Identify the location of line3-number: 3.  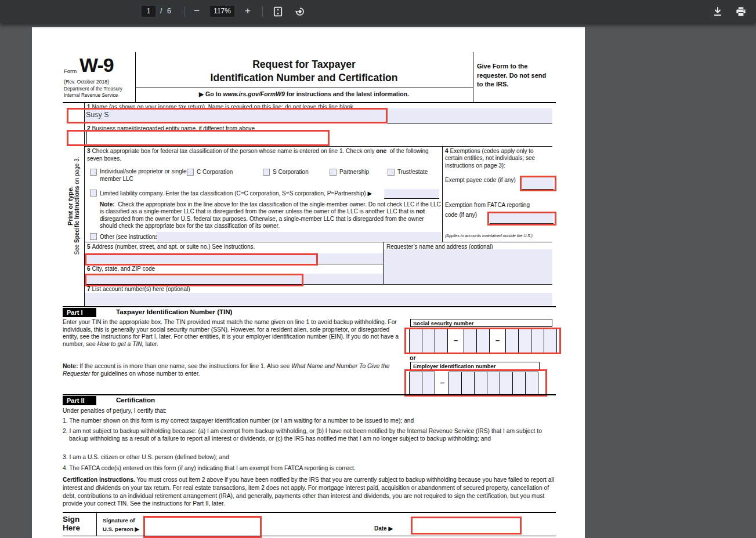
(89, 151).